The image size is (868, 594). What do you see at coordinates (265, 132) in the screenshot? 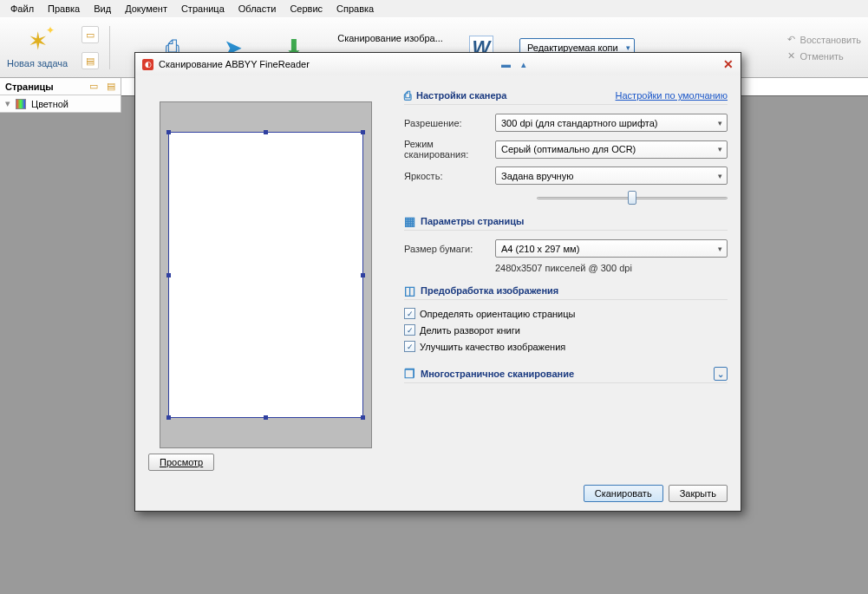
I see `handle-t` at bounding box center [265, 132].